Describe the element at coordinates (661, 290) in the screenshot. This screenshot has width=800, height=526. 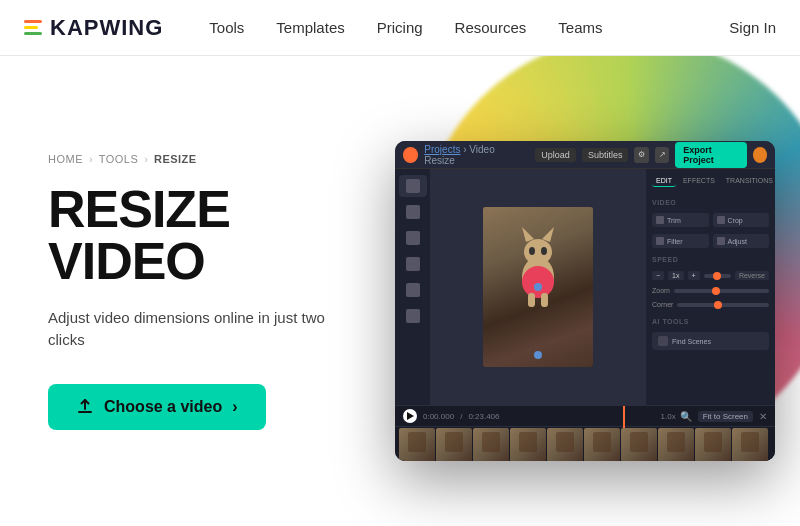
I see `zoom-label: Zoom` at that location.